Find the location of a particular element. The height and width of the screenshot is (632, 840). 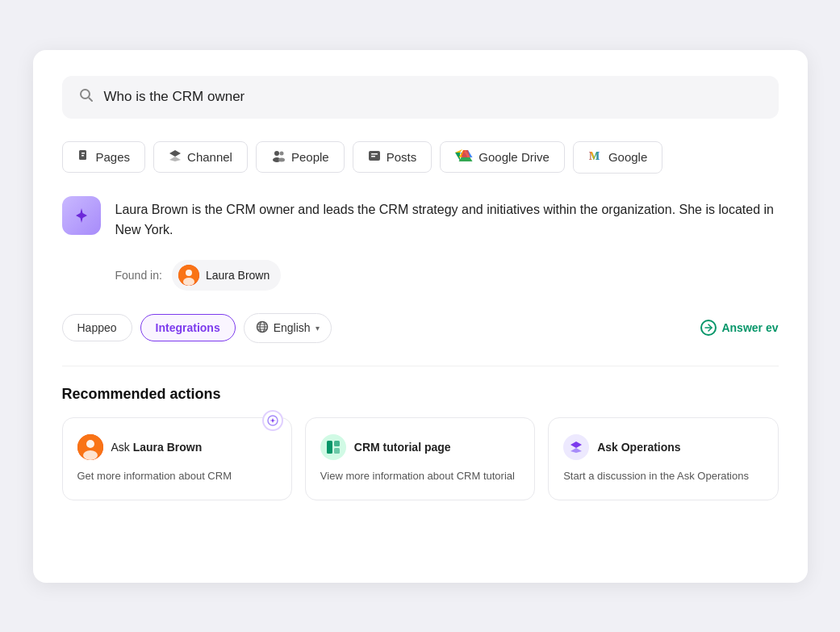

search-icon is located at coordinates (86, 97).